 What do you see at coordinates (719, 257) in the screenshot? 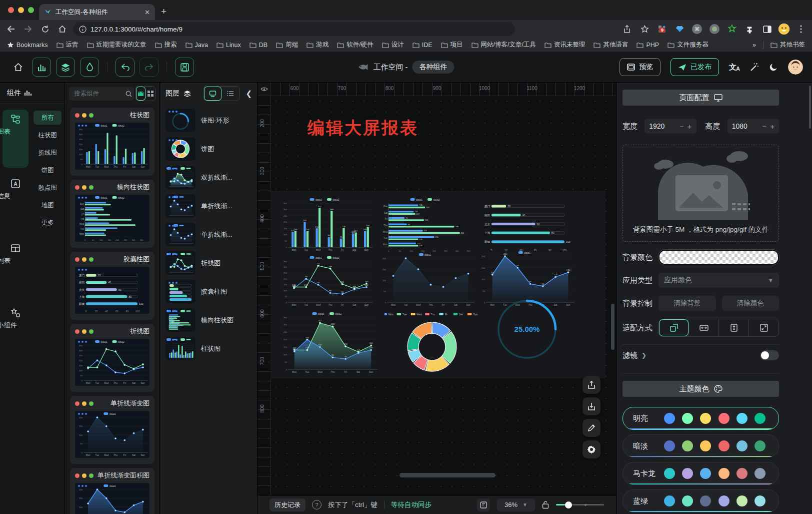
I see `bg-color-swatch` at bounding box center [719, 257].